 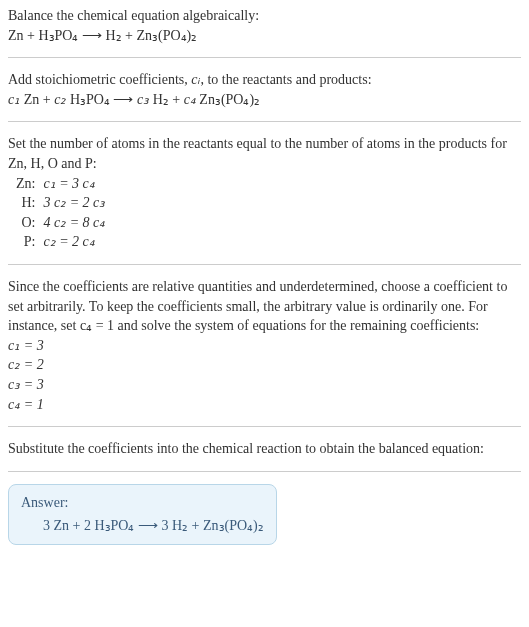 What do you see at coordinates (74, 184) in the screenshot?
I see `elem-equation: c₁ = 3 c₄` at bounding box center [74, 184].